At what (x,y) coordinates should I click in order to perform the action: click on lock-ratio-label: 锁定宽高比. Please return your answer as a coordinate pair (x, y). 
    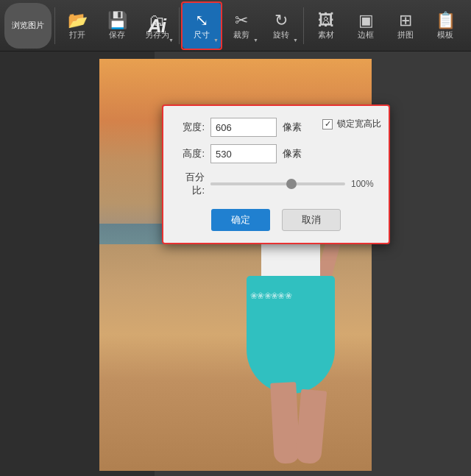
    Looking at the image, I should click on (359, 124).